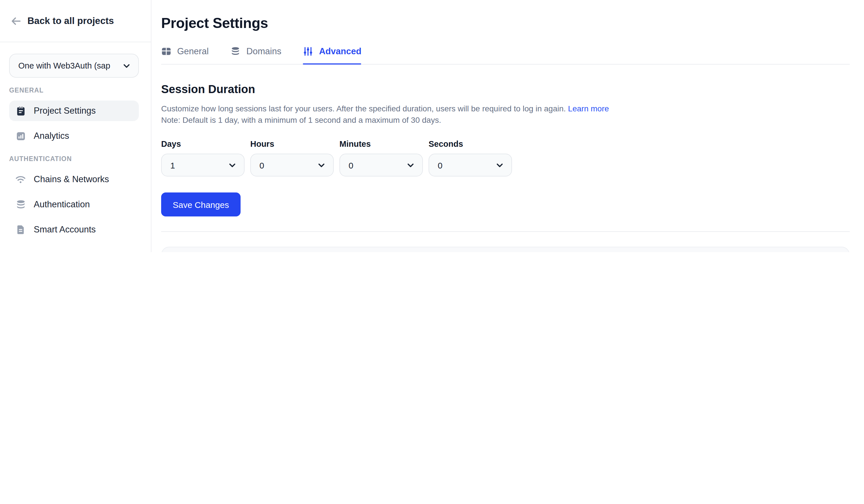 The height and width of the screenshot is (504, 864). I want to click on project-selector-value: One with Web3Auth (sap, so click(70, 66).